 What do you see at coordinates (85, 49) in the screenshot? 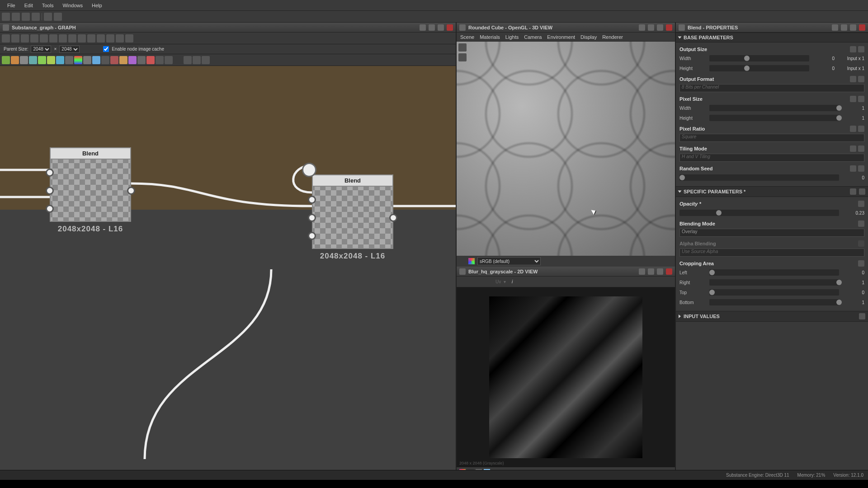
I see `reset-size-icon` at bounding box center [85, 49].